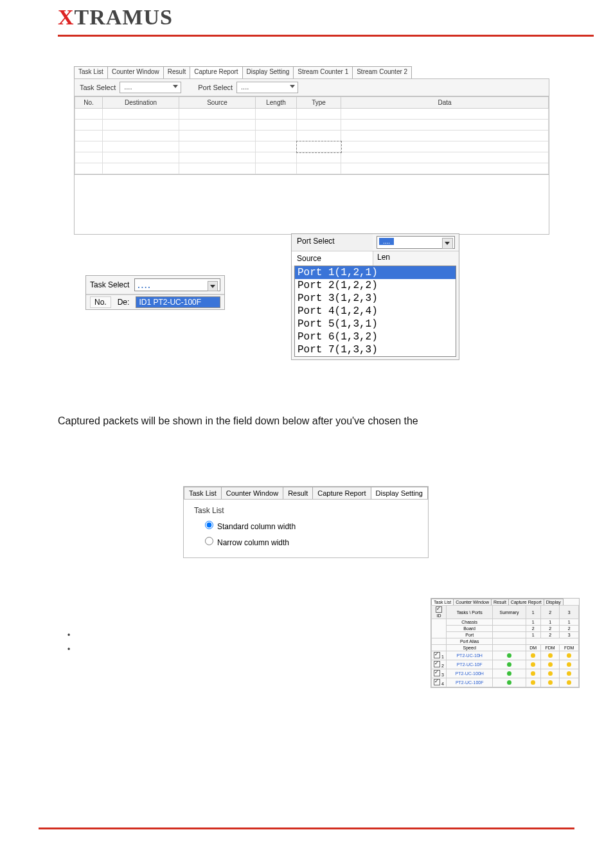 The image size is (613, 868). I want to click on tab-counter-window: Counter Window, so click(136, 72).